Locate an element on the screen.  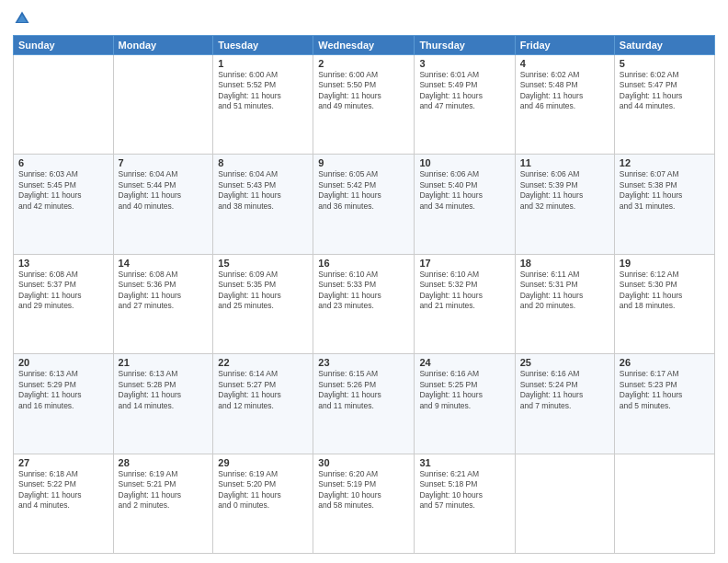
day-number: 24 is located at coordinates (464, 362).